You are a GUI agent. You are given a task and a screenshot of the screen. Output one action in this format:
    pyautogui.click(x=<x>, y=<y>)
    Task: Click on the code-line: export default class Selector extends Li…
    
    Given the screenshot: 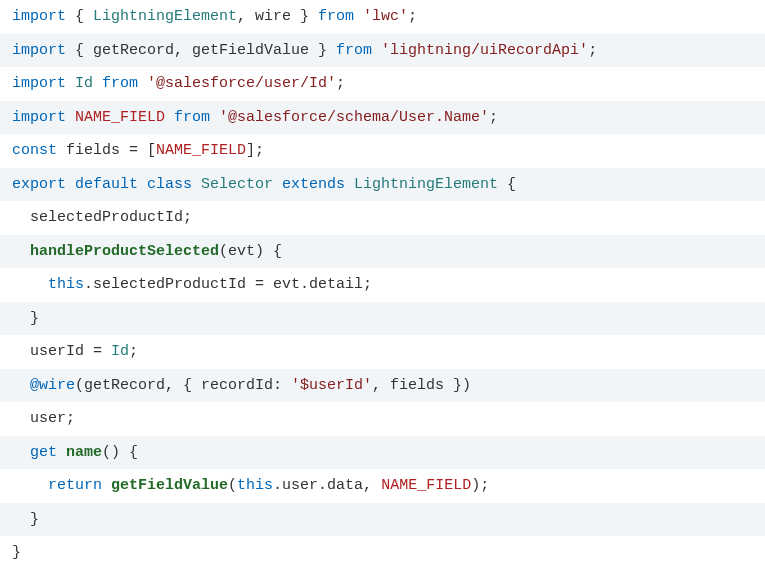 What is the action you would take?
    pyautogui.click(x=382, y=185)
    